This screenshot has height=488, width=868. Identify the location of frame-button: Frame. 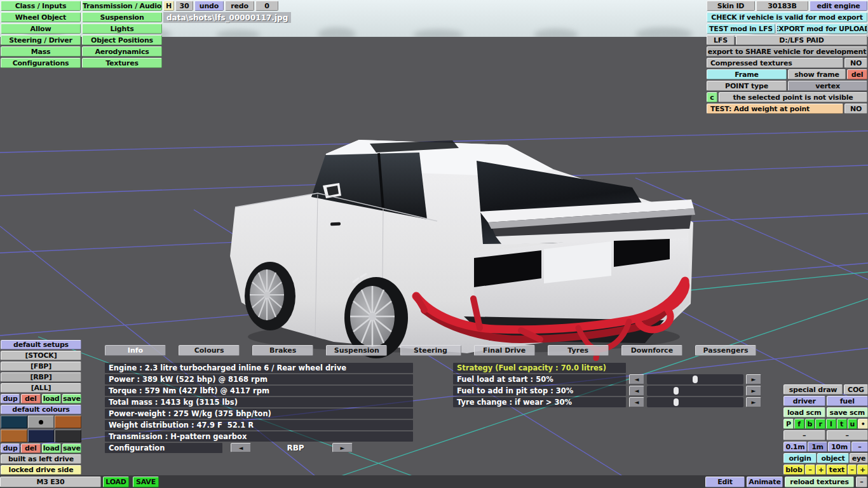
(747, 74).